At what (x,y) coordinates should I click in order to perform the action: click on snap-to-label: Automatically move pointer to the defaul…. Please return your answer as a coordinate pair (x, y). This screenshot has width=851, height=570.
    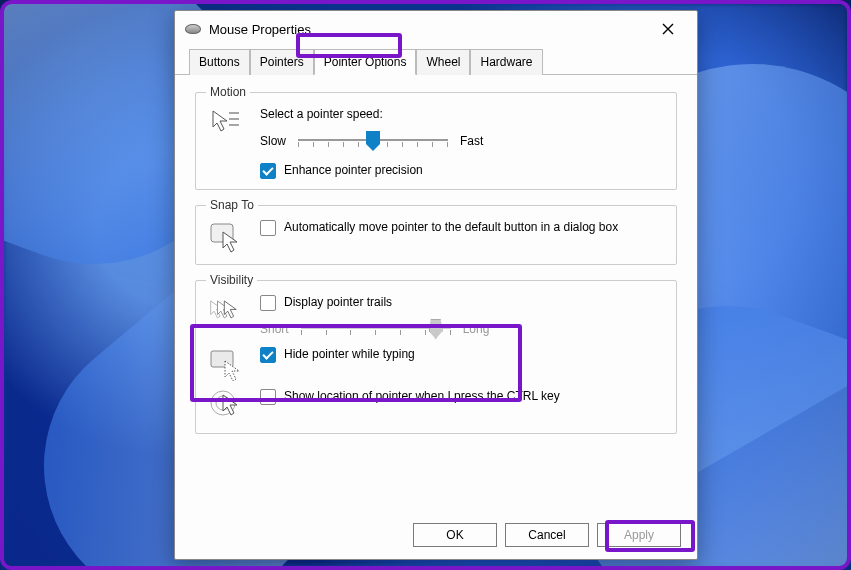
    Looking at the image, I should click on (451, 227).